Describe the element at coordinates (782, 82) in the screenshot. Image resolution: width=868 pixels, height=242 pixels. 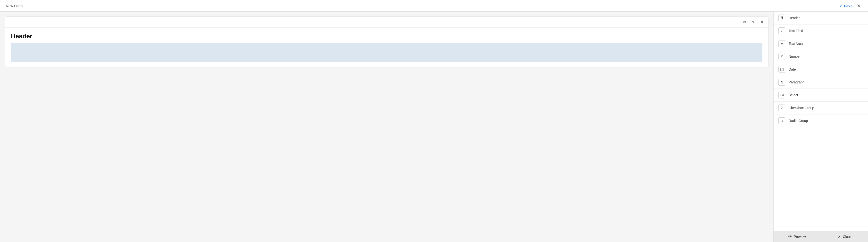
I see `paragraph-icon` at that location.